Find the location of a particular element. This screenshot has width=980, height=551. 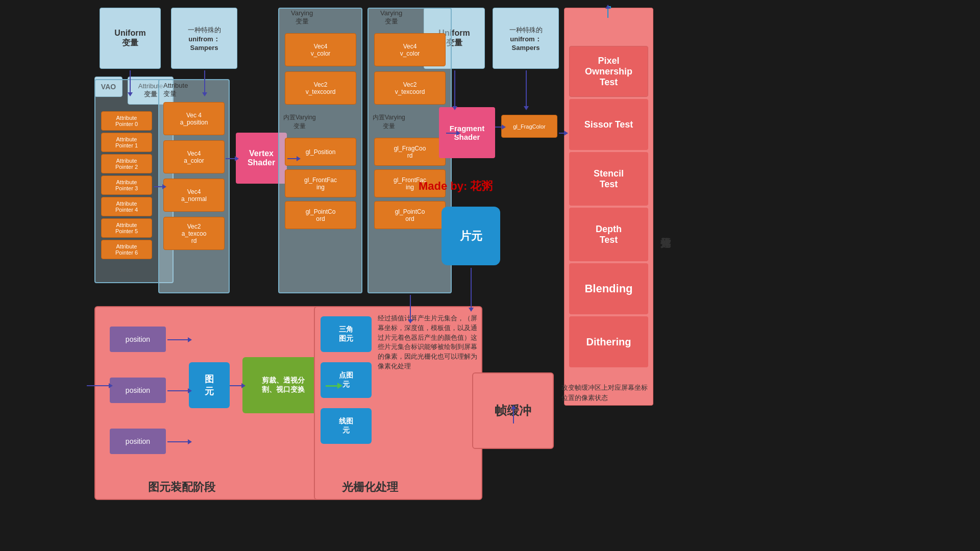

arrow-varying-down is located at coordinates (410, 308).